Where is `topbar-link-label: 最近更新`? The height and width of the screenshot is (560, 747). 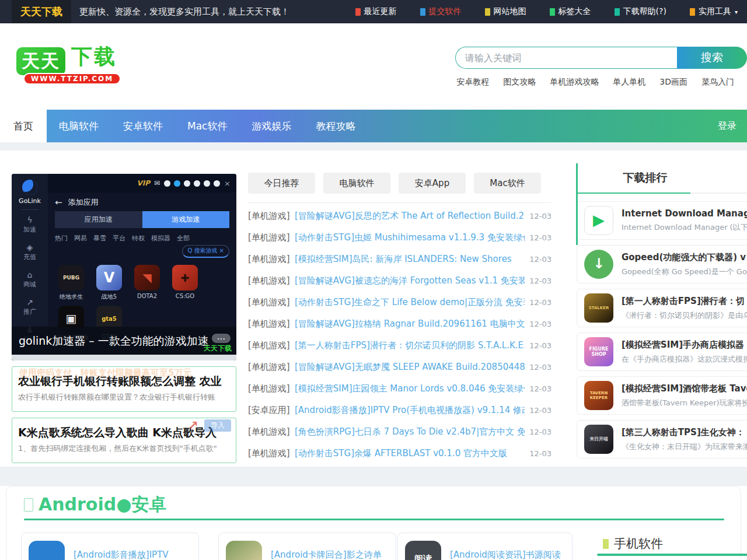
topbar-link-label: 最近更新 is located at coordinates (381, 12).